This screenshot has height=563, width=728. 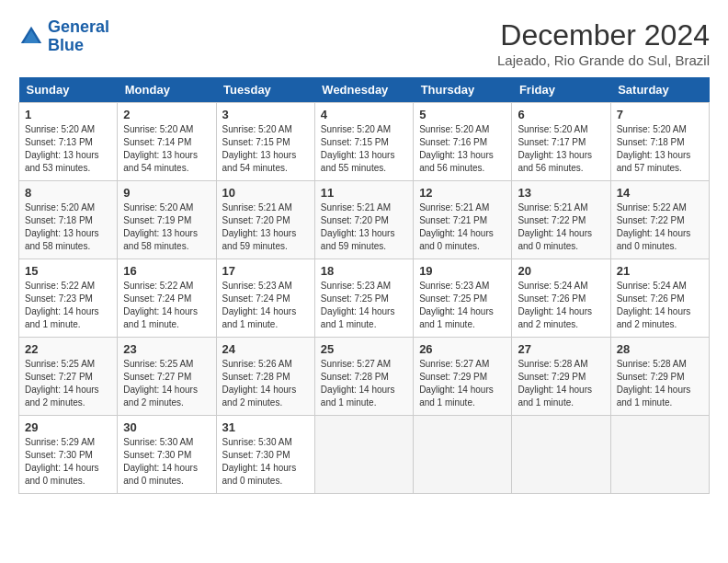 What do you see at coordinates (660, 227) in the screenshot?
I see `day-info: Sunrise: 5:22 AM Sunset: 7:22 PM Dayligh…` at bounding box center [660, 227].